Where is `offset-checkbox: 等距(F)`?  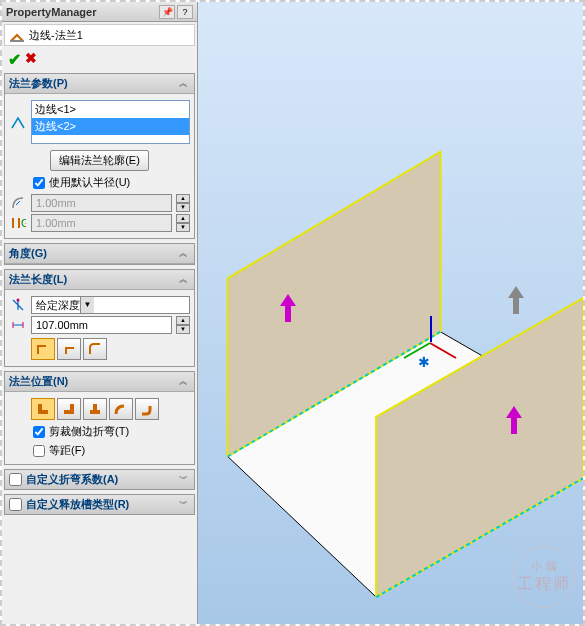
offset-checkbox: 等距(F) is located at coordinates (100, 450).